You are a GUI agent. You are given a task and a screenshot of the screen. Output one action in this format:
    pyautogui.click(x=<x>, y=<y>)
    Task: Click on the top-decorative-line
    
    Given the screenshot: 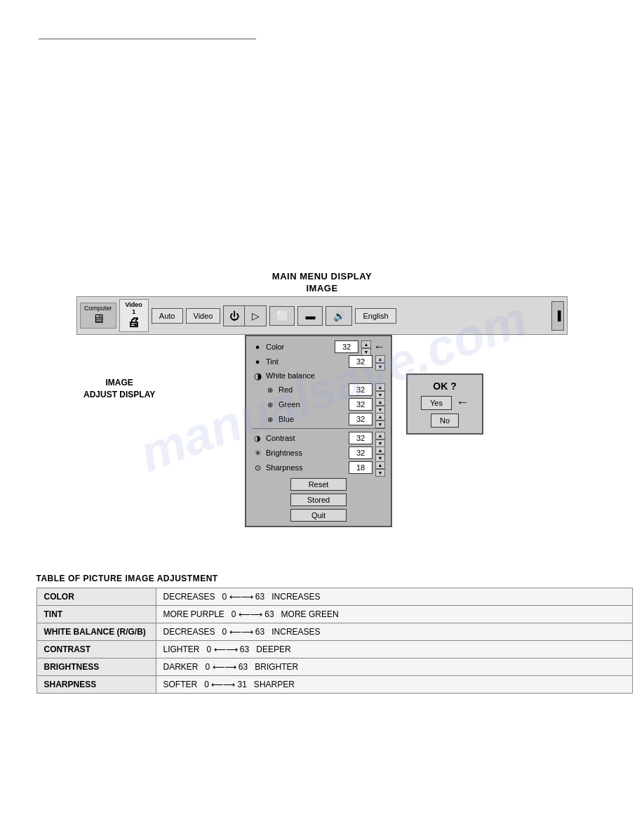 What is the action you would take?
    pyautogui.click(x=147, y=39)
    